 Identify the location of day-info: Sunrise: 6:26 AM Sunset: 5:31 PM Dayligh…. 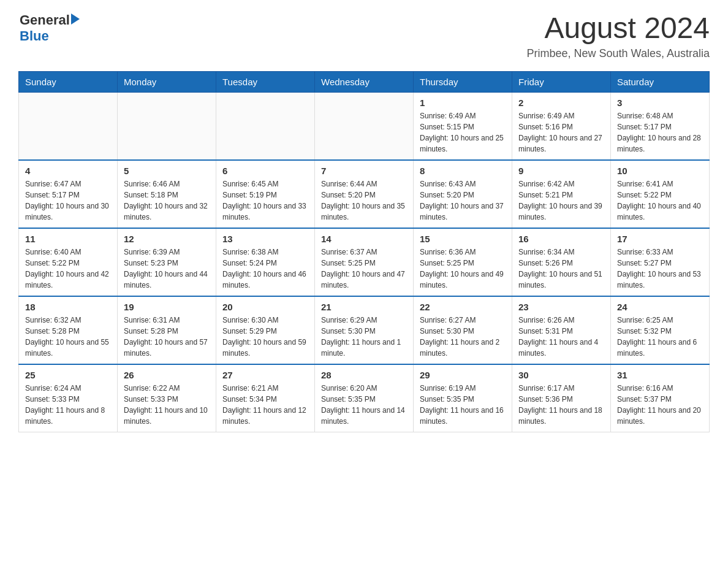
(561, 337).